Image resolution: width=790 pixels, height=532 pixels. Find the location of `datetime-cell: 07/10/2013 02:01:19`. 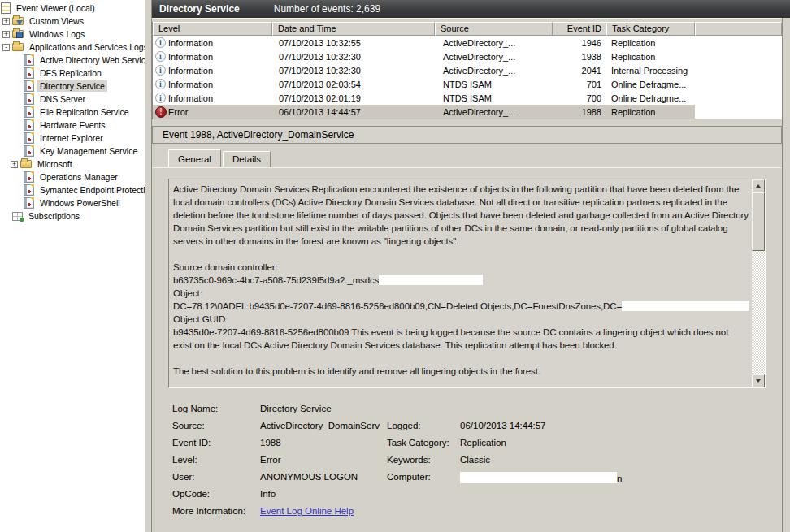

datetime-cell: 07/10/2013 02:01:19 is located at coordinates (354, 98).